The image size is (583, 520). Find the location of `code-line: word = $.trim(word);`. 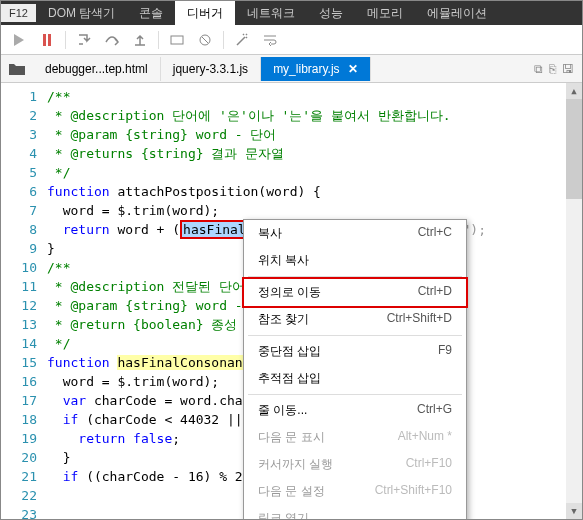

code-line: word = $.trim(word); is located at coordinates (314, 210).